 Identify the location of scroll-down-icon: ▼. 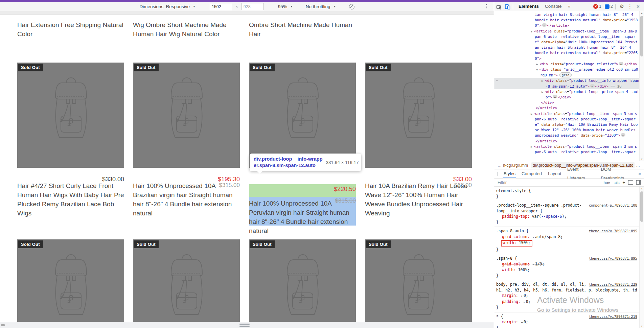
(642, 159).